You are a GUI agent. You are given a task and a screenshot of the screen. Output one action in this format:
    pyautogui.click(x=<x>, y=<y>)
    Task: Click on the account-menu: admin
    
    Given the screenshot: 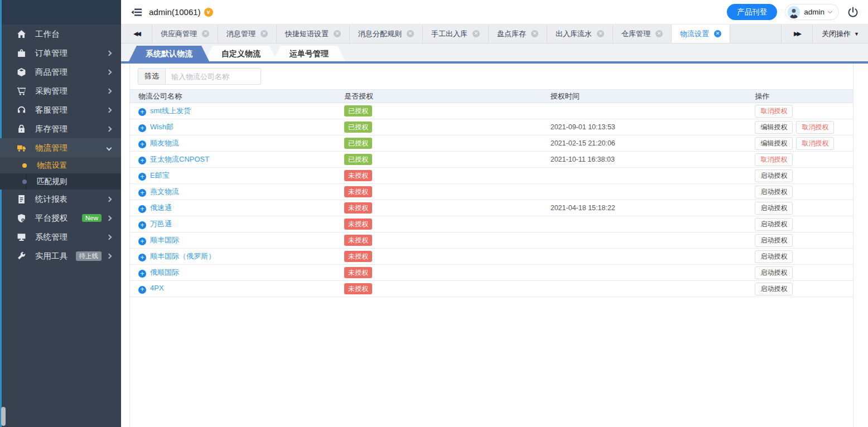 What is the action you would take?
    pyautogui.click(x=812, y=12)
    